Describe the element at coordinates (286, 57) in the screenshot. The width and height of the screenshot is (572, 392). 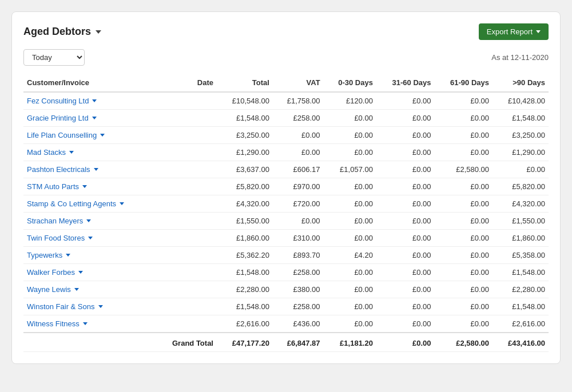
I see `toolbar: Today This Week This Month As at 12-11-2…` at that location.